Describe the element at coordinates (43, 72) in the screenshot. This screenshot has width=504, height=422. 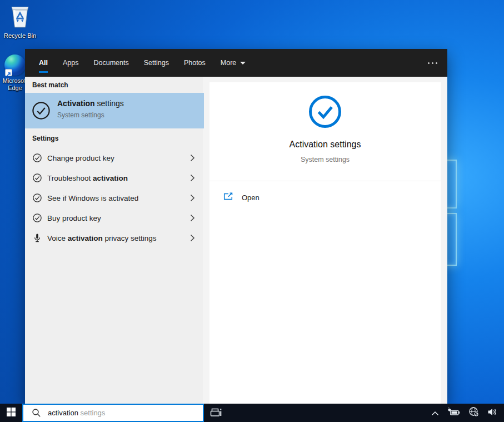
I see `active-tab-underline` at that location.